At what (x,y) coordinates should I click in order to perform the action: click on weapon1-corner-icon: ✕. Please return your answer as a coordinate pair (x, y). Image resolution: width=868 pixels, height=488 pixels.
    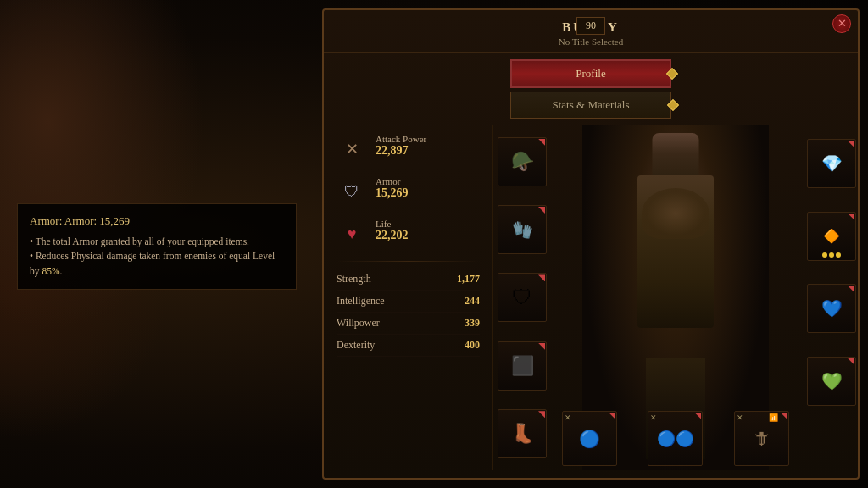
    Looking at the image, I should click on (568, 418).